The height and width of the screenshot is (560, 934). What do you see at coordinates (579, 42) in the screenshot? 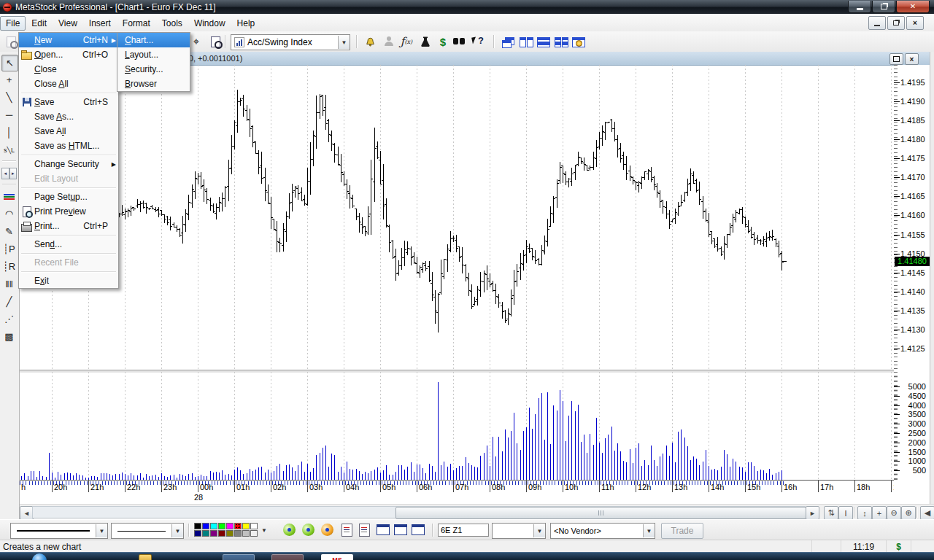
I see `customize-windows-icon` at bounding box center [579, 42].